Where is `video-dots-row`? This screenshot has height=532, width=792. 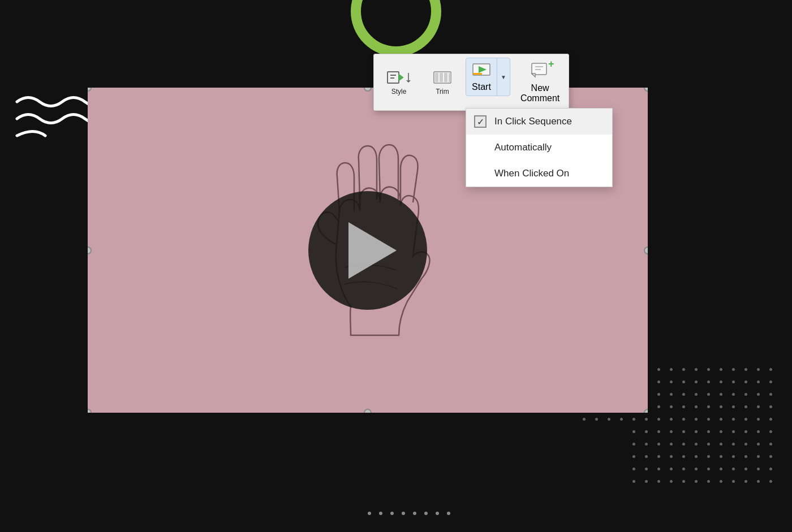 video-dots-row is located at coordinates (409, 513).